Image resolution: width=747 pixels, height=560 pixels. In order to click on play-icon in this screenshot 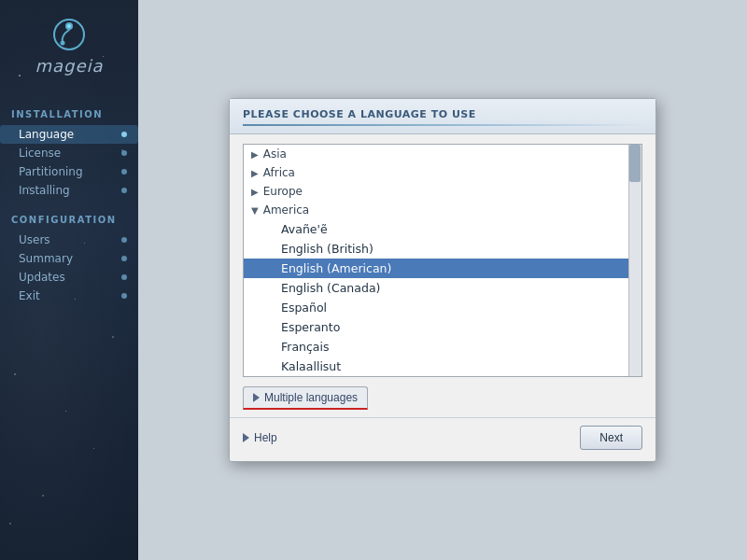, I will do `click(256, 398)`.